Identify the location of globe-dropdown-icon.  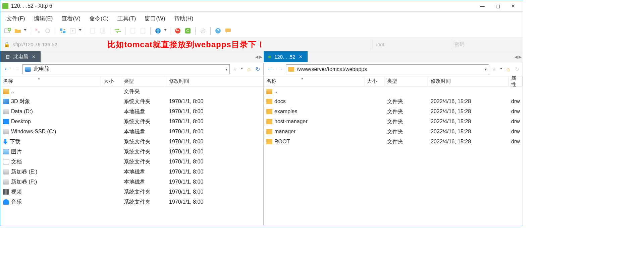
(166, 31).